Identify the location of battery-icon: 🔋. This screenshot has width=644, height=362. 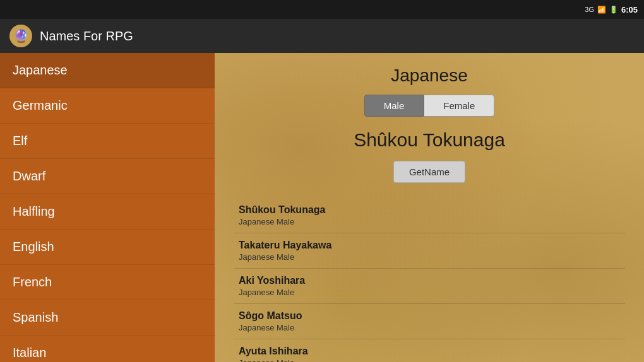
(614, 10).